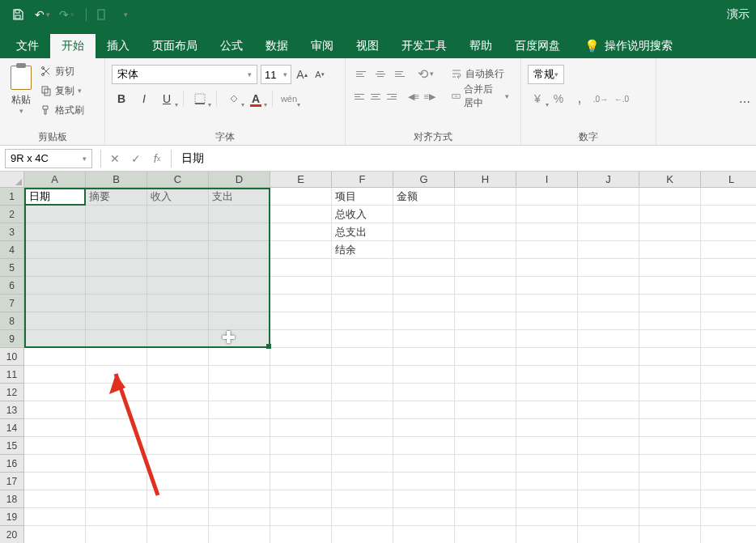 This screenshot has height=543, width=756. I want to click on indent-decrease-button: ◀≡, so click(414, 96).